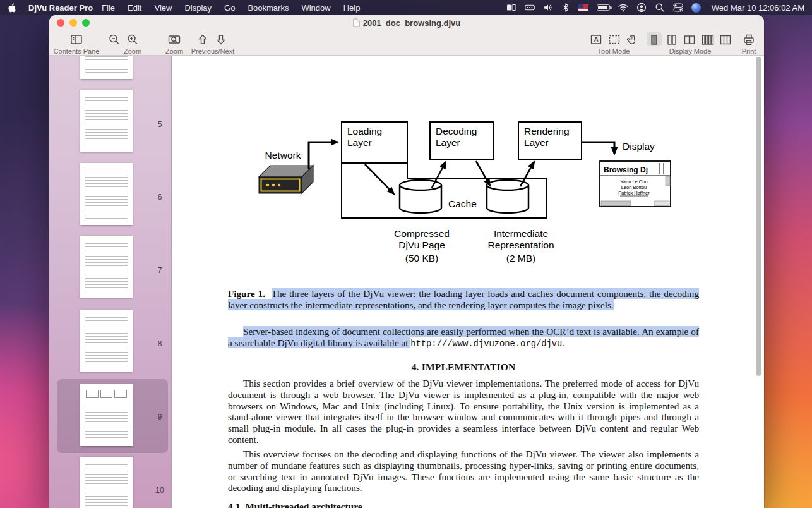 This screenshot has width=812, height=508. What do you see at coordinates (623, 8) in the screenshot?
I see `wifi-icon` at bounding box center [623, 8].